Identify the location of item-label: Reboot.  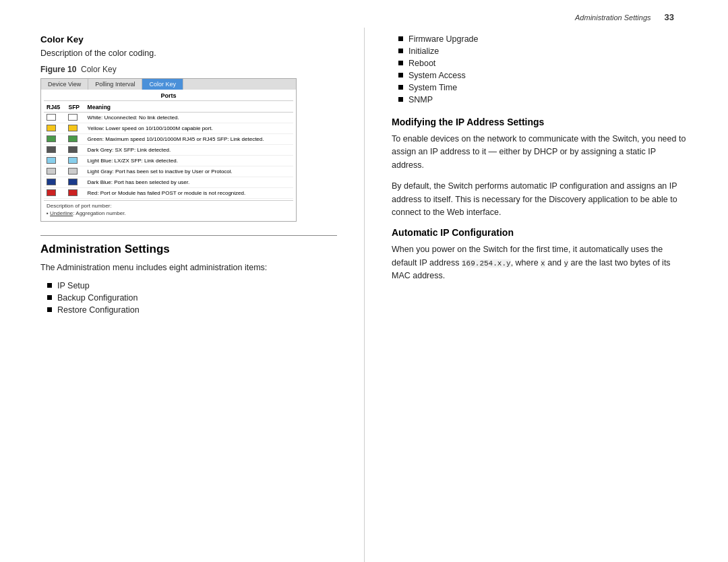
(422, 63).